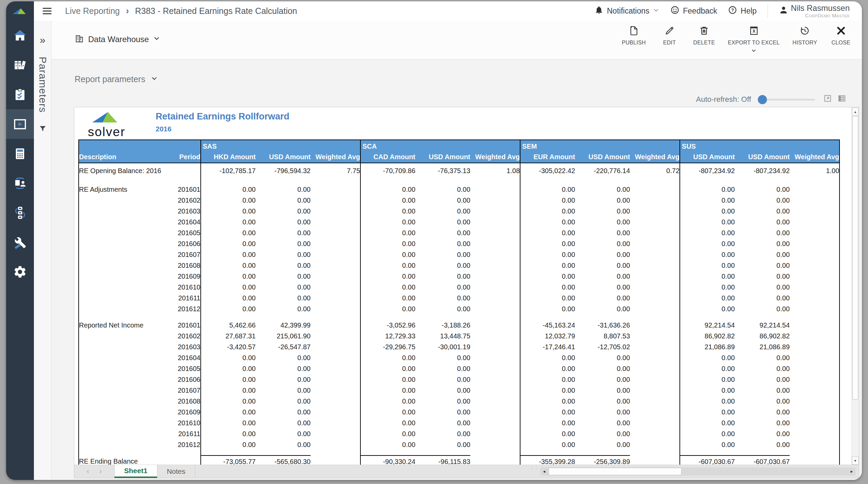 This screenshot has width=868, height=484. What do you see at coordinates (459, 317) in the screenshot?
I see `spacer-row` at bounding box center [459, 317].